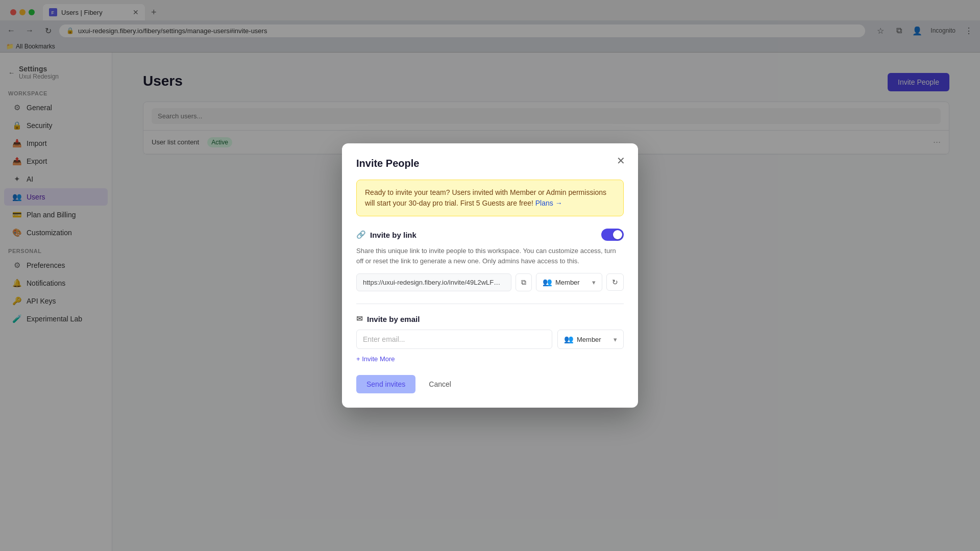 This screenshot has width=980, height=551. Describe the element at coordinates (386, 235) in the screenshot. I see `invite-by-link-title: 🔗 Invite by link` at that location.